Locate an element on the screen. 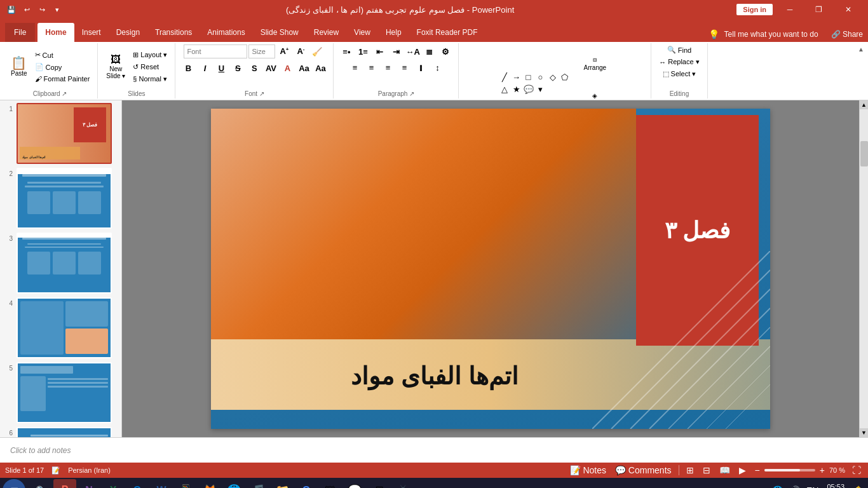 The image size is (868, 488). slide-sorter-btn: ⊟ is located at coordinates (707, 470).